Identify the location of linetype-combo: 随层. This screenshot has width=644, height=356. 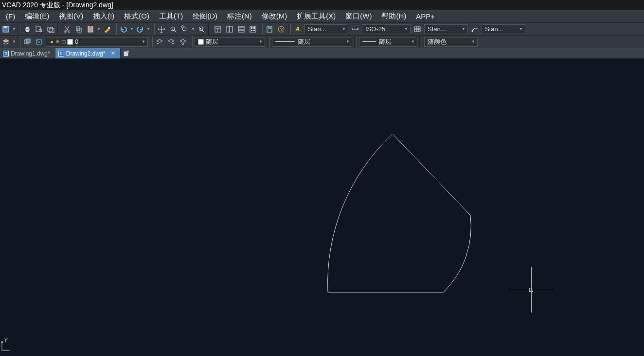
(230, 42).